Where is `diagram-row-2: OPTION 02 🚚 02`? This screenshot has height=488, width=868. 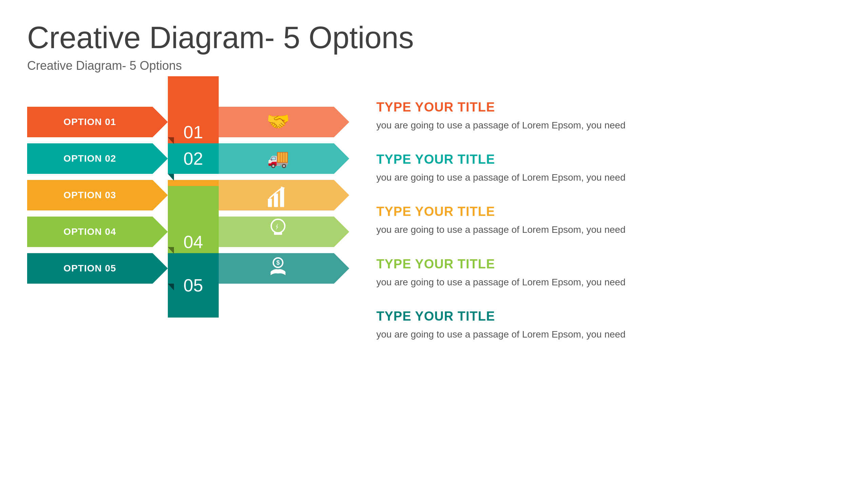
diagram-row-2: OPTION 02 🚚 02 is located at coordinates (188, 159).